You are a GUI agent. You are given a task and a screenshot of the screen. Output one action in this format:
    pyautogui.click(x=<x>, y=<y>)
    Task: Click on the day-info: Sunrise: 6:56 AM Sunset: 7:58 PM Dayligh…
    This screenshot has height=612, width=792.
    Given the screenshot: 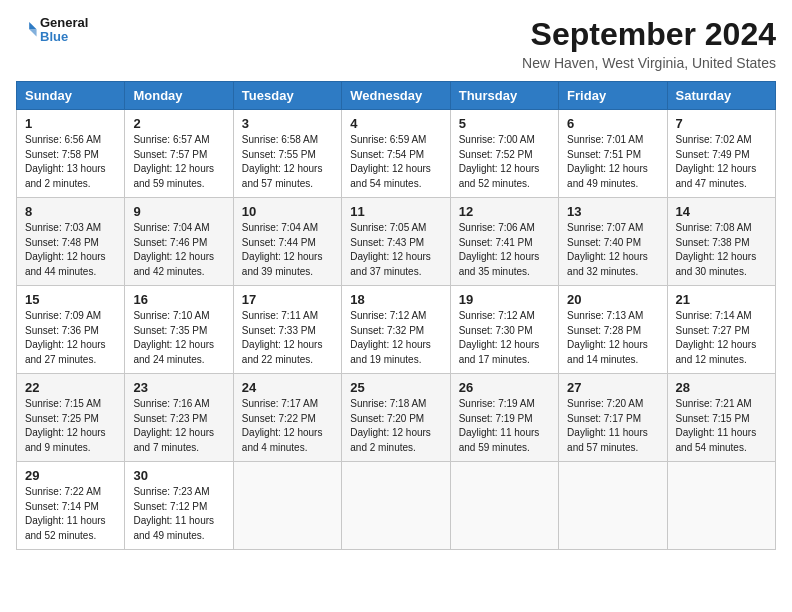 What is the action you would take?
    pyautogui.click(x=70, y=162)
    